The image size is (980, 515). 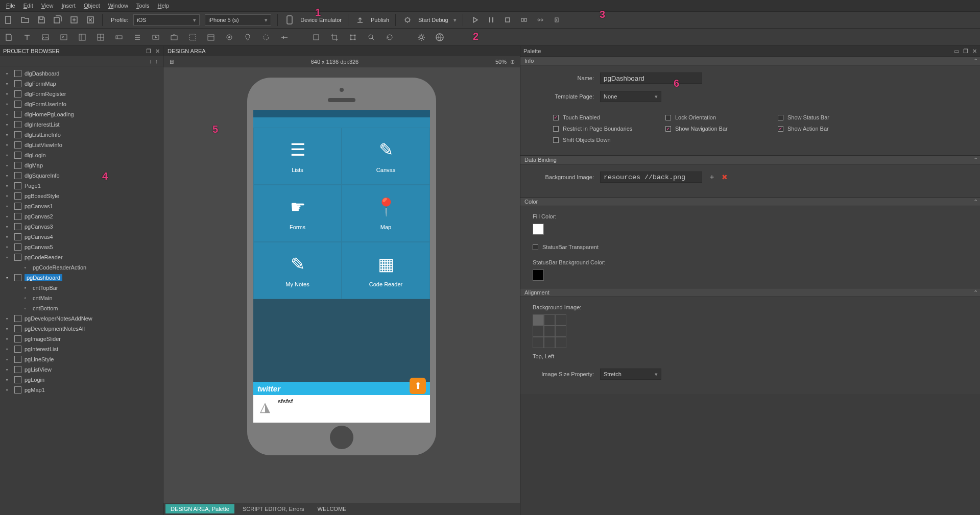 What do you see at coordinates (297, 156) in the screenshot?
I see `dashboard-tile: ☰Lists` at bounding box center [297, 156].